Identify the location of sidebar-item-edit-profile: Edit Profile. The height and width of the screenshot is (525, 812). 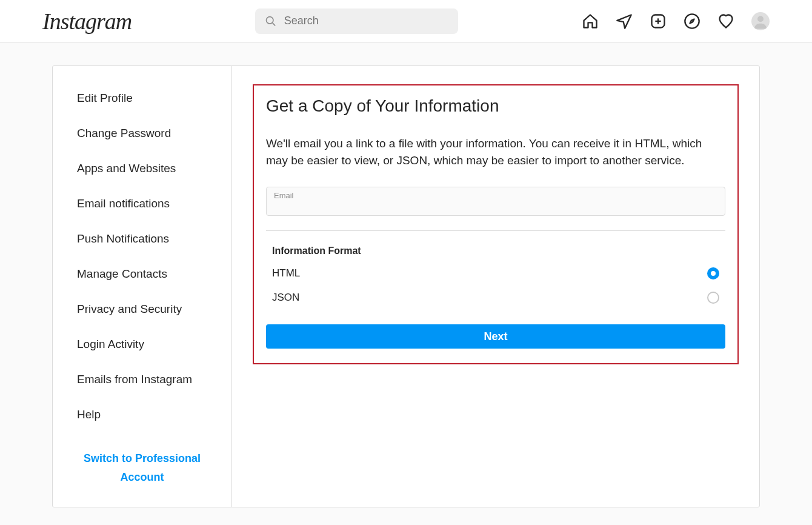
(142, 98).